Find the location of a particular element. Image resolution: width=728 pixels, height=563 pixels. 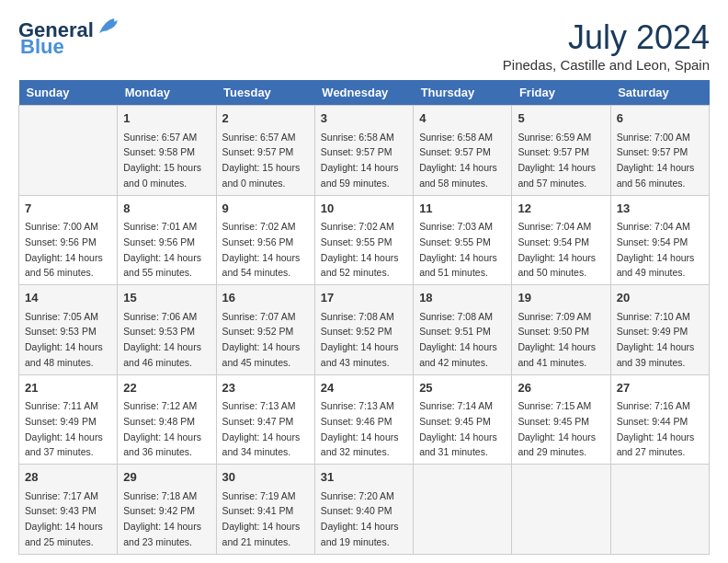

day-number: 13 is located at coordinates (660, 209).